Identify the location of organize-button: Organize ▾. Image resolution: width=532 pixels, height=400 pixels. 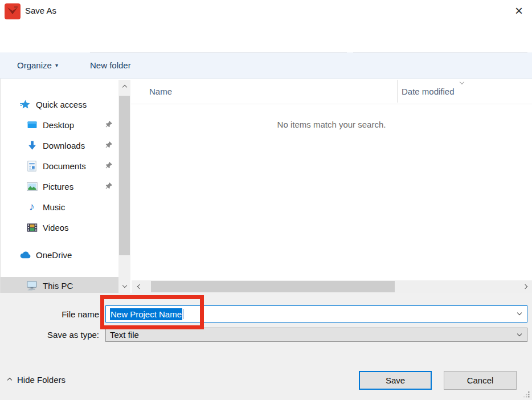
(38, 65).